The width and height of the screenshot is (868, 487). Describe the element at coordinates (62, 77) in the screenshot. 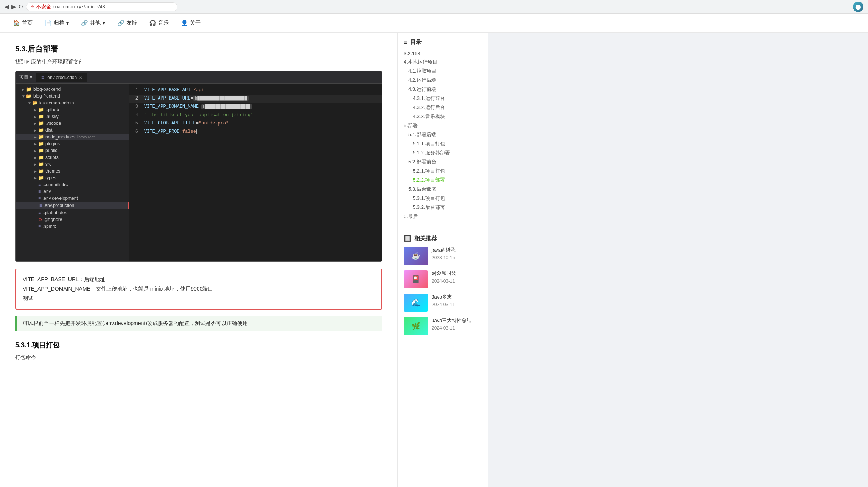

I see `ide-active-tab: ≡ .env.production ✕` at that location.